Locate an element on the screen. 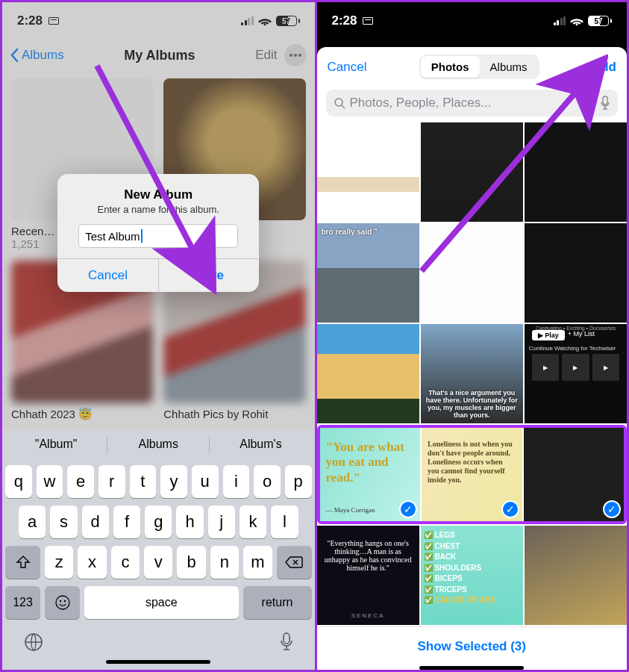  key: r is located at coordinates (112, 482).